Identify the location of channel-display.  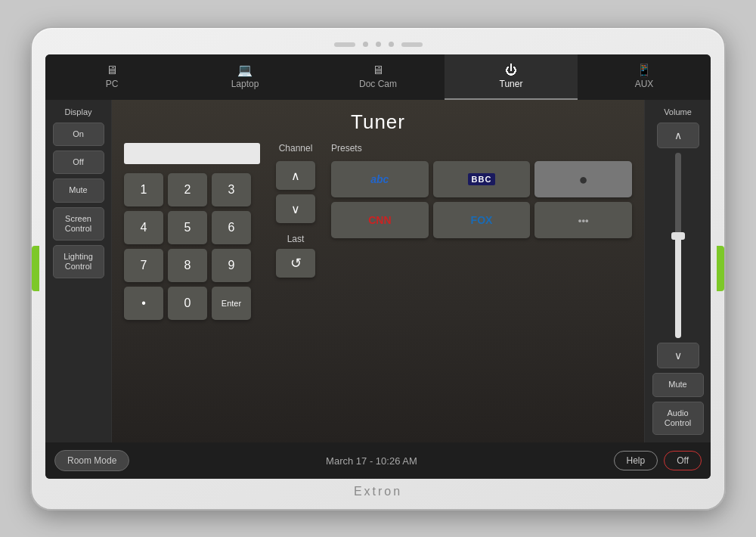
(192, 154).